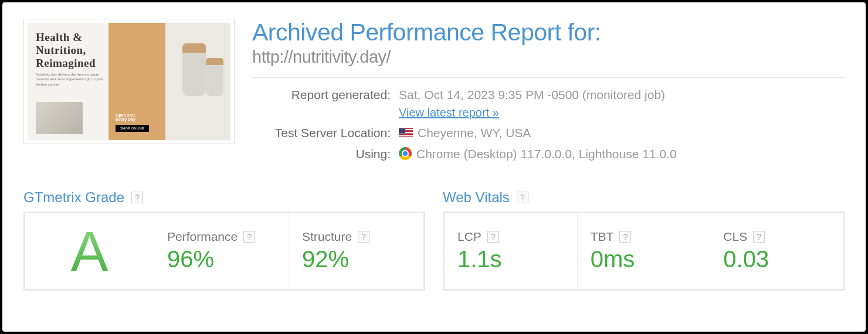 The height and width of the screenshot is (334, 868). I want to click on location-value: Cheyenne, WY, USA, so click(474, 132).